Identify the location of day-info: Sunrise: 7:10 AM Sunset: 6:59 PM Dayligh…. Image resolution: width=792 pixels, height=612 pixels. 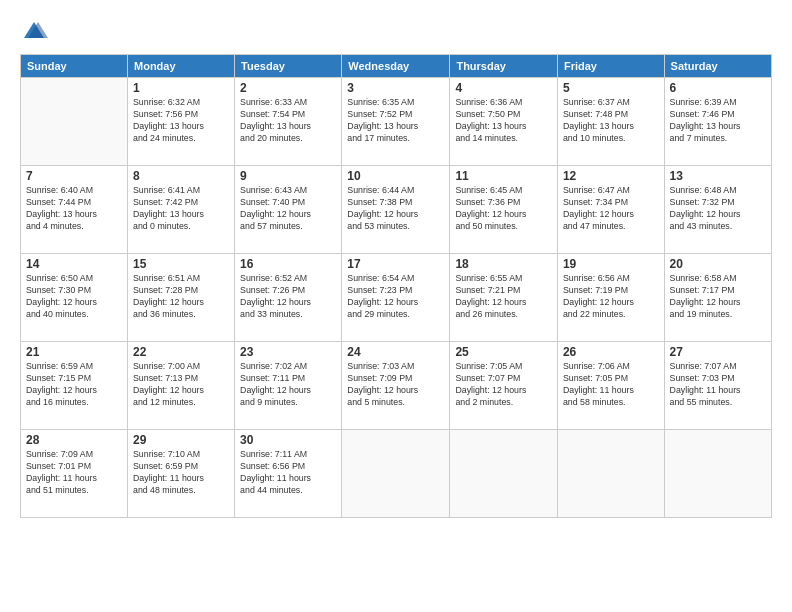
(181, 473).